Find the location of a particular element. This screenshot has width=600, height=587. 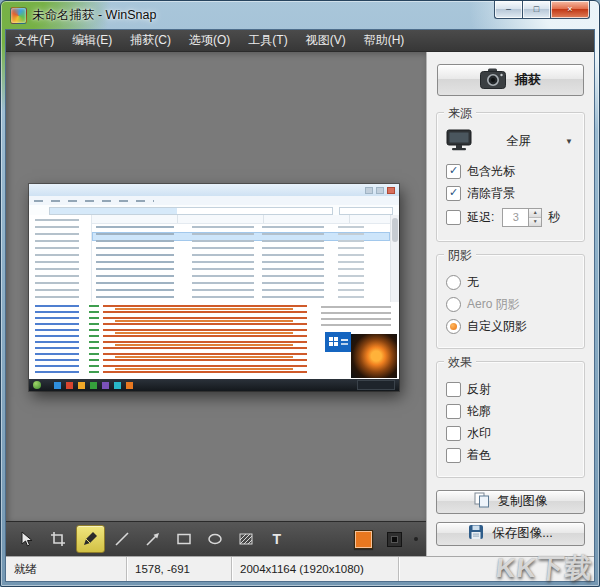

spin-down-icon: ▼ is located at coordinates (535, 222).